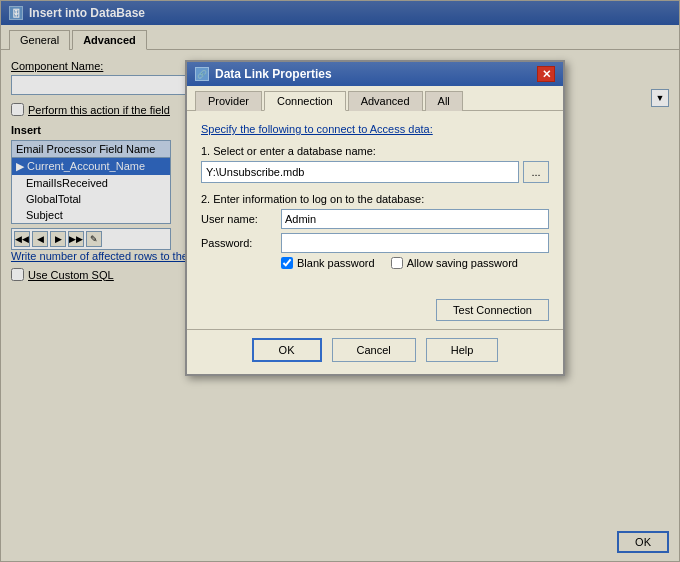 The width and height of the screenshot is (680, 562). Describe the element at coordinates (228, 101) in the screenshot. I see `modal-tab-provider: Provider` at that location.